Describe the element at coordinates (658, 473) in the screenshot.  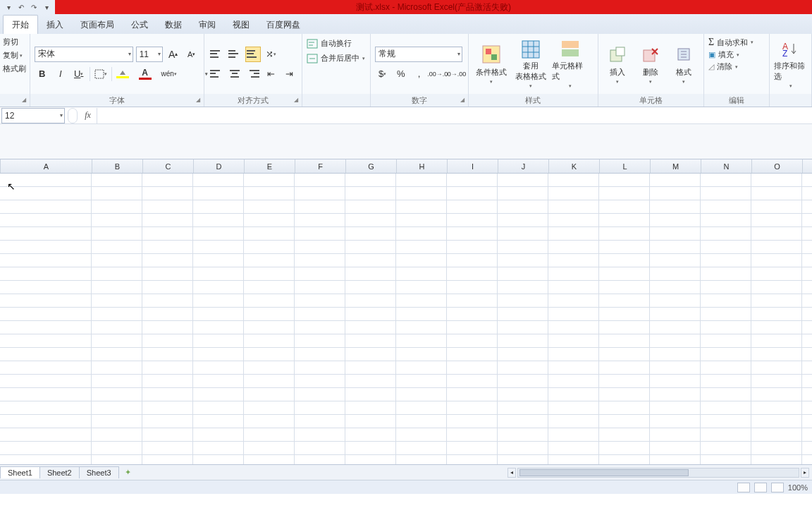
I see `horizontal-scrollbar` at that location.